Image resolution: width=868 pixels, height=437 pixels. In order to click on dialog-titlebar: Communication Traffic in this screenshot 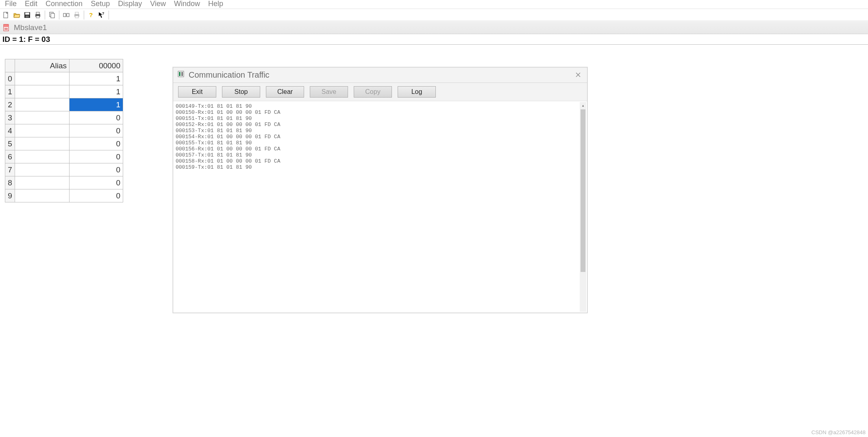, I will do `click(380, 75)`.